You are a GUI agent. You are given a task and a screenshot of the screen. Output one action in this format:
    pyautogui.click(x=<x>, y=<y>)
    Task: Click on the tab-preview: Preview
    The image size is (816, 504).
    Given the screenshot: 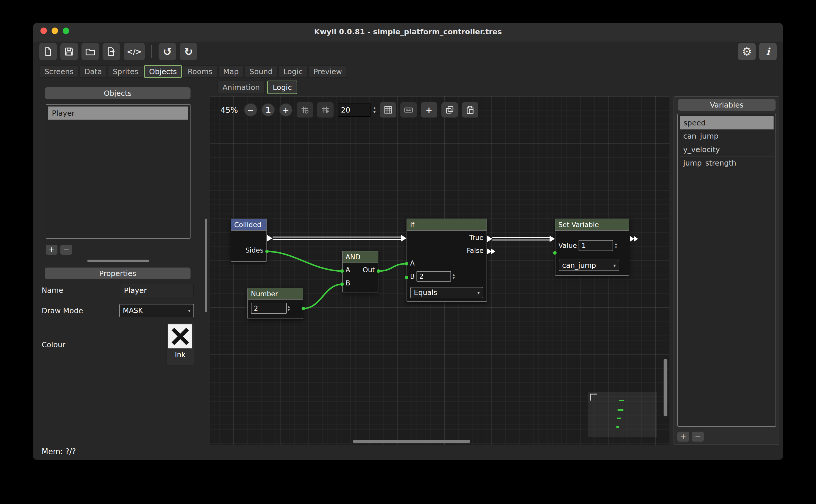 What is the action you would take?
    pyautogui.click(x=327, y=71)
    